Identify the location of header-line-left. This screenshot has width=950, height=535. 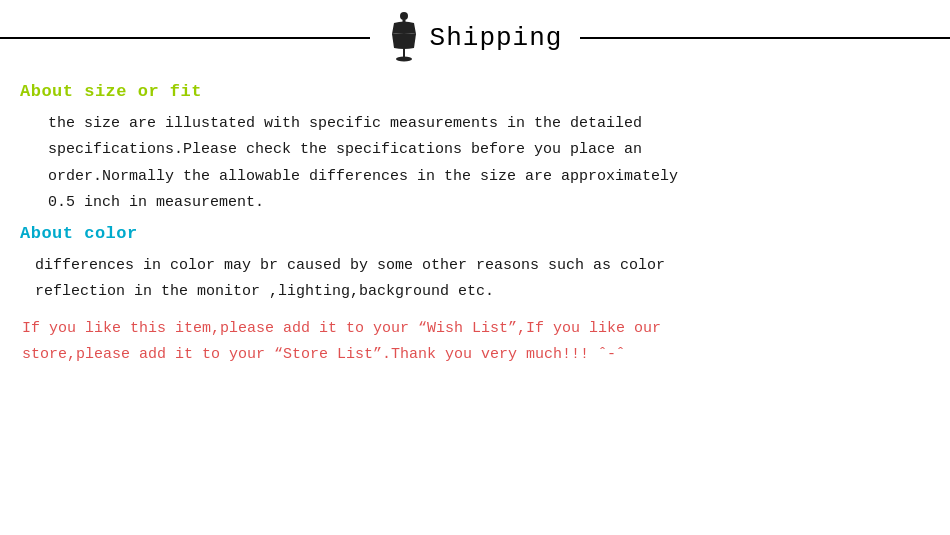
(185, 38).